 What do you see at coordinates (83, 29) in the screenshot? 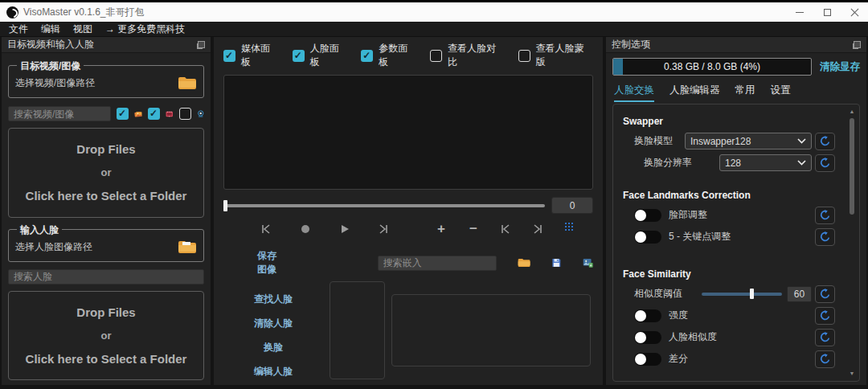
I see `menu-view: 视图` at bounding box center [83, 29].